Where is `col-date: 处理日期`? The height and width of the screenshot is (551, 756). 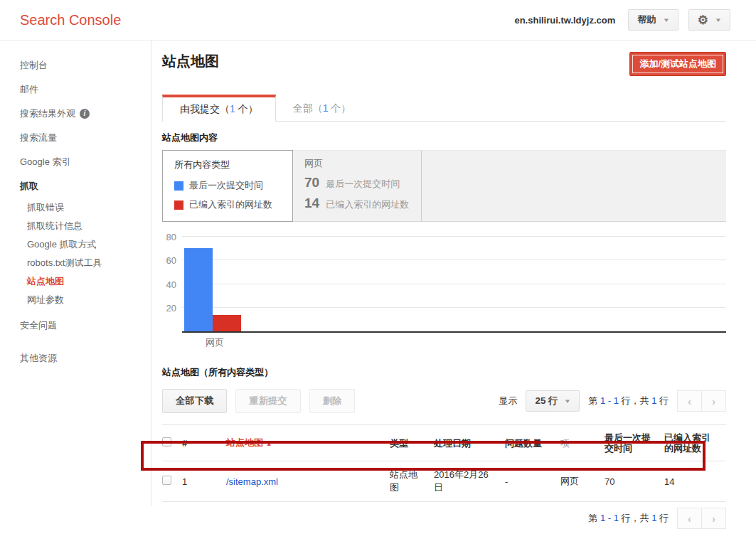
col-date: 处理日期 is located at coordinates (469, 444).